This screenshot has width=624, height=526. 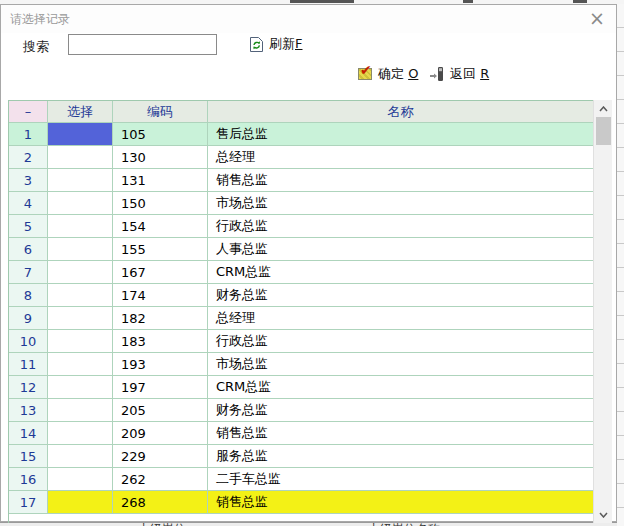 I want to click on column-header-code: 编码, so click(x=160, y=112).